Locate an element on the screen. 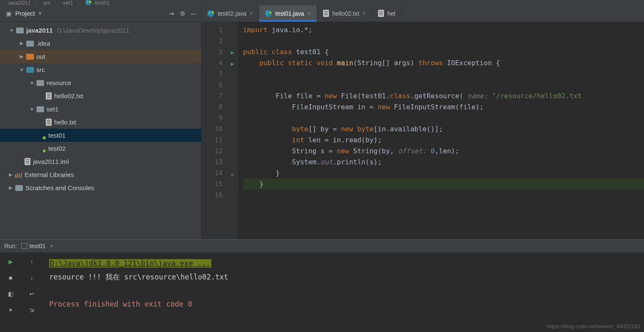  run-toolbar: ▶ ■ ◧ ✶ ↑ ↓ ↩ ⇲ is located at coordinates (21, 292).